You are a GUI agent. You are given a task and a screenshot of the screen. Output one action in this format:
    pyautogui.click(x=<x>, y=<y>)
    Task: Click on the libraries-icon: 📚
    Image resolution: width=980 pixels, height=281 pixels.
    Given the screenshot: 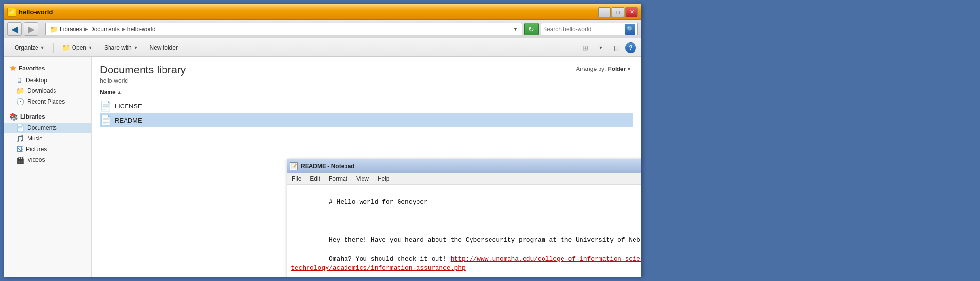 What is the action you would take?
    pyautogui.click(x=14, y=117)
    